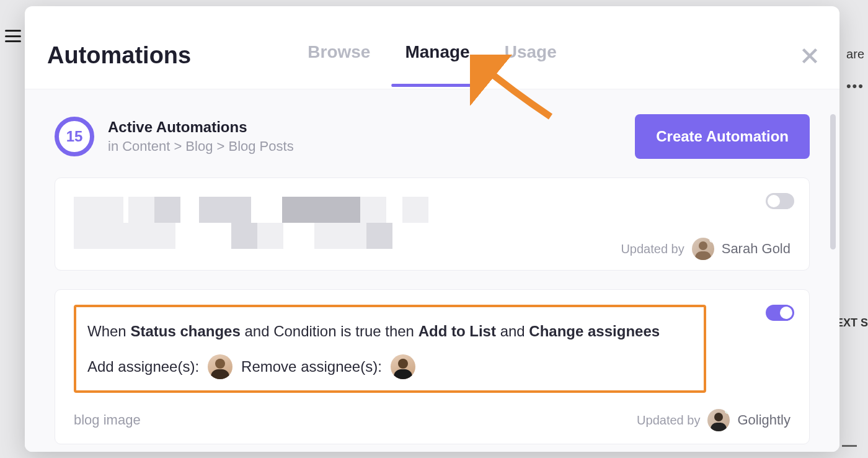  What do you see at coordinates (722, 137) in the screenshot?
I see `create-automation-button: Create Automation` at bounding box center [722, 137].